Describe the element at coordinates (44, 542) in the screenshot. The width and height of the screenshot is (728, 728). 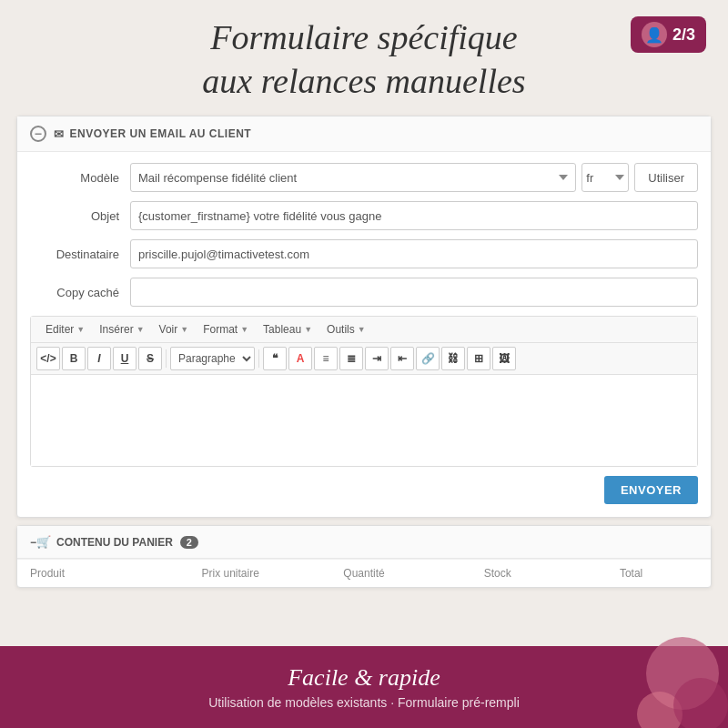
I see `cart-icon: 🛒` at that location.